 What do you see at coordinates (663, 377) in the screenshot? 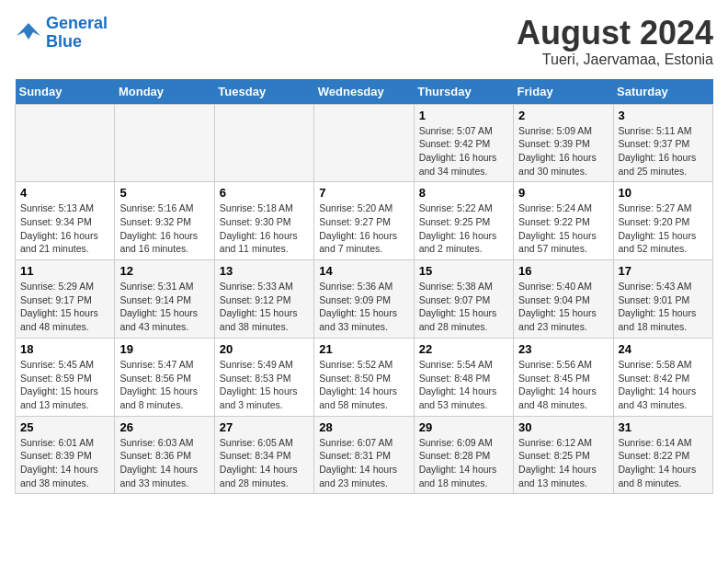
I see `calendar-cell: 24Sunrise: 5:58 AMSunset: 8:42 PMDayligh…` at bounding box center [663, 377].